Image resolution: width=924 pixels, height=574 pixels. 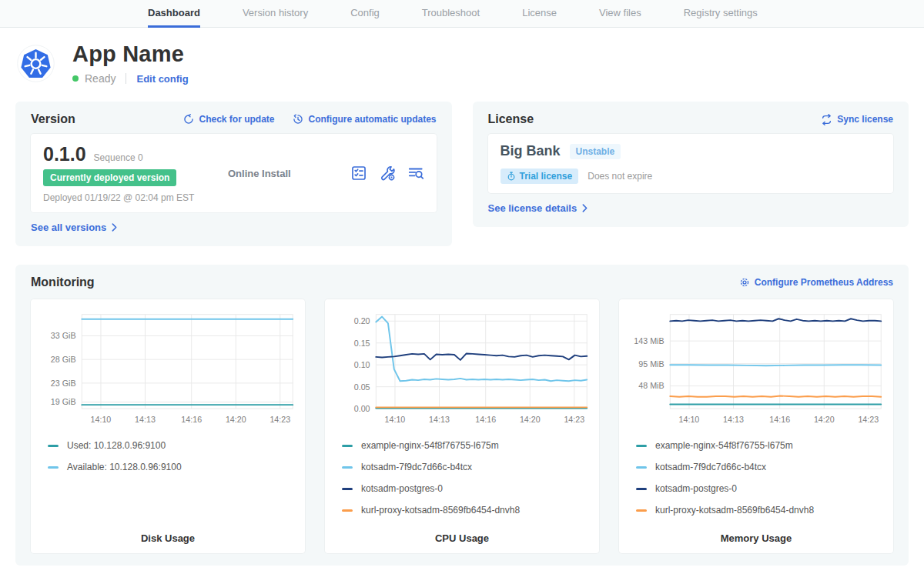 I want to click on sync-arrows-icon, so click(x=827, y=120).